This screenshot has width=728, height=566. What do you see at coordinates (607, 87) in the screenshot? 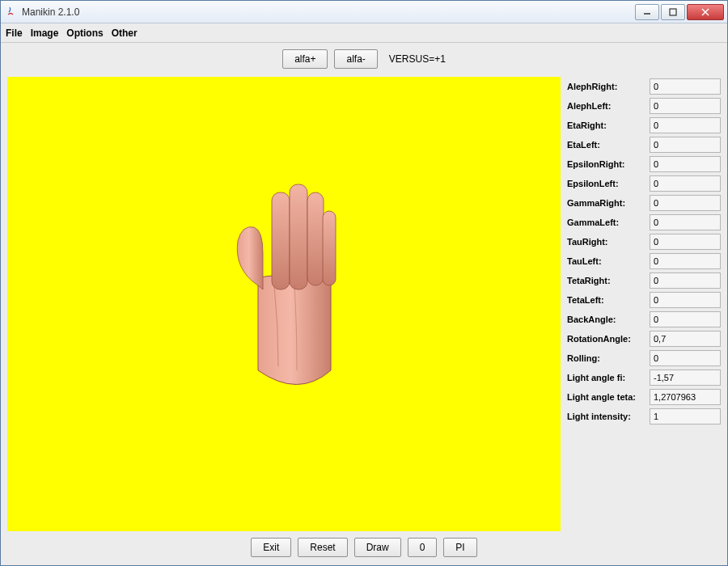
I see `param-label: AlephRight:` at bounding box center [607, 87].